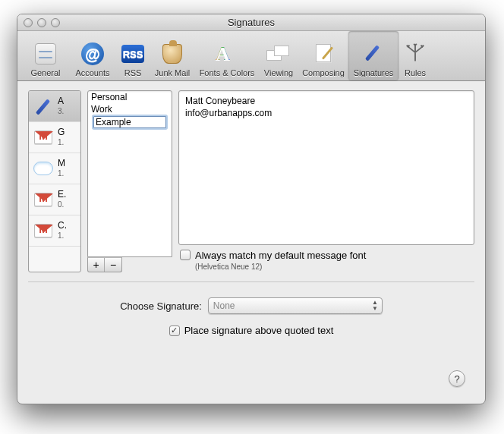  I want to click on toolbar-signatures: Signatures, so click(373, 56).